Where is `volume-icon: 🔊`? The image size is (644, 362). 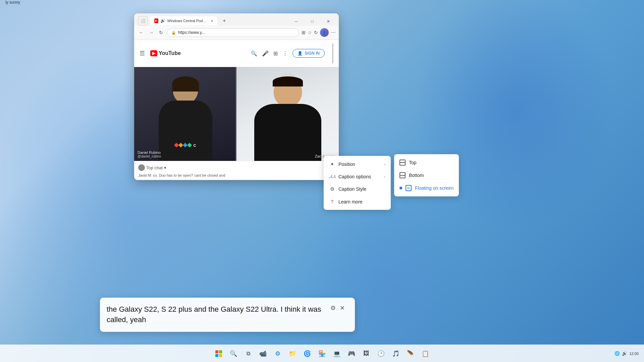
volume-icon: 🔊 is located at coordinates (625, 353).